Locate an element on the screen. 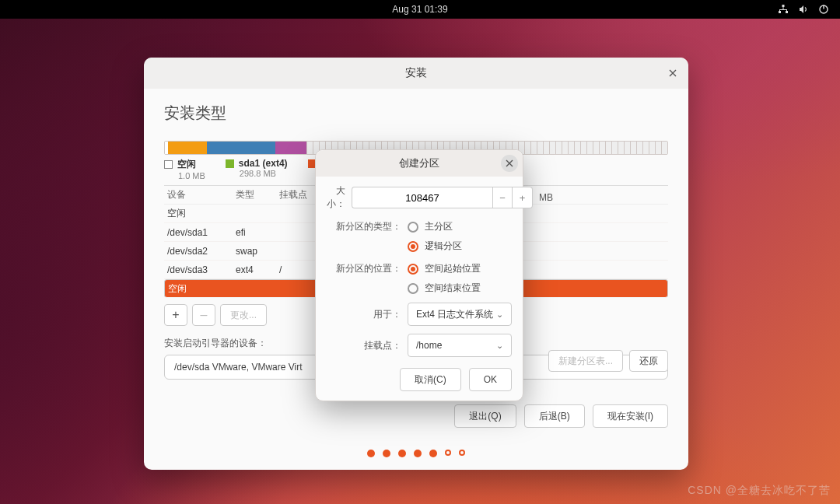  volume-icon is located at coordinates (803, 9).